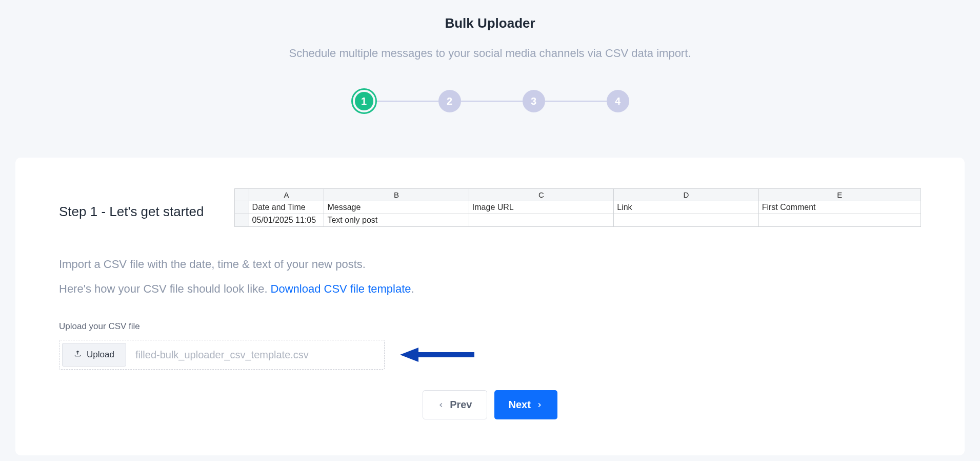  I want to click on next-button: Next, so click(526, 405).